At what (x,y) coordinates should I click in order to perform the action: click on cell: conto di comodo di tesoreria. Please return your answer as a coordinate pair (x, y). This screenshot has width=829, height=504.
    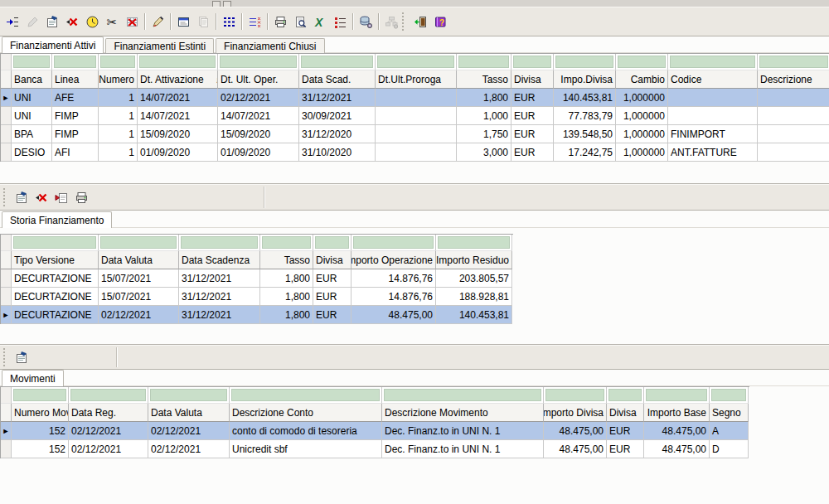
    Looking at the image, I should click on (306, 431).